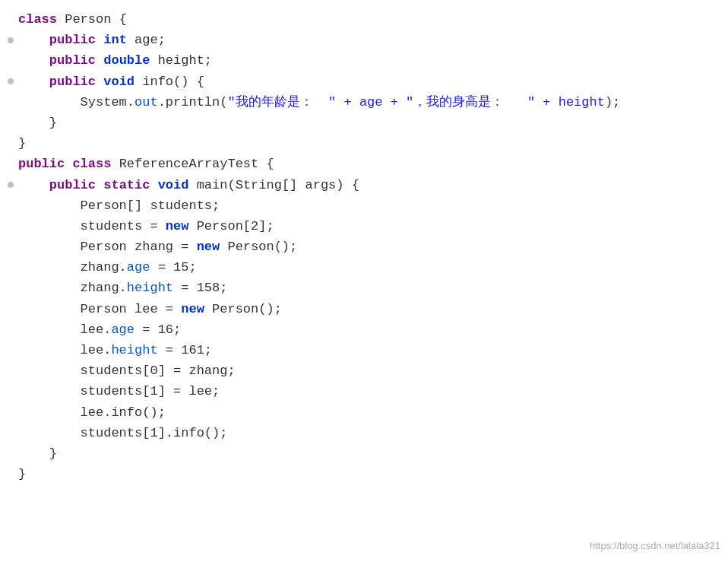 This screenshot has width=728, height=562. Describe the element at coordinates (367, 453) in the screenshot. I see `code-line-22: }` at that location.